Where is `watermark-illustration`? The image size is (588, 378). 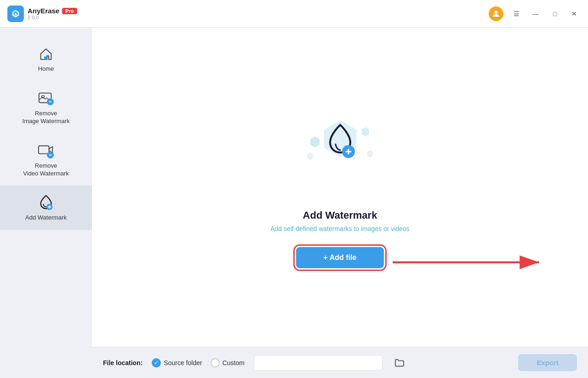
watermark-illustration is located at coordinates (340, 152).